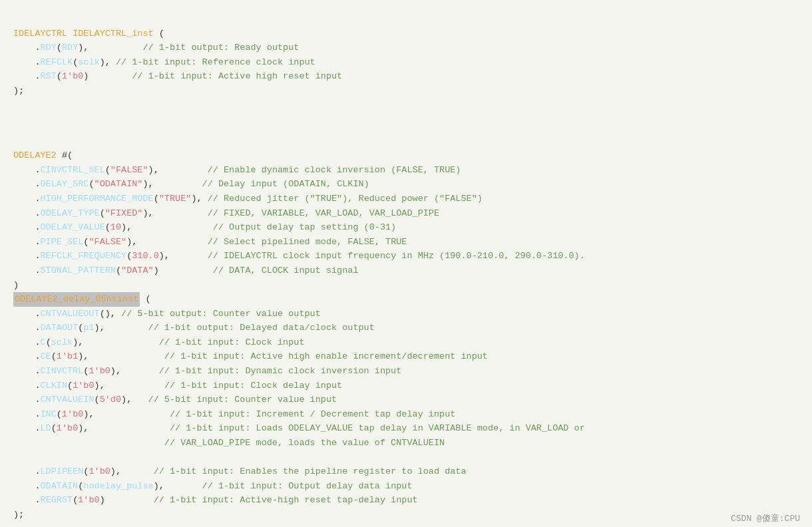 Image resolution: width=812 pixels, height=527 pixels. What do you see at coordinates (326, 357) in the screenshot?
I see `comment-ce: // 1-bit input: Active high enable incre…` at bounding box center [326, 357].